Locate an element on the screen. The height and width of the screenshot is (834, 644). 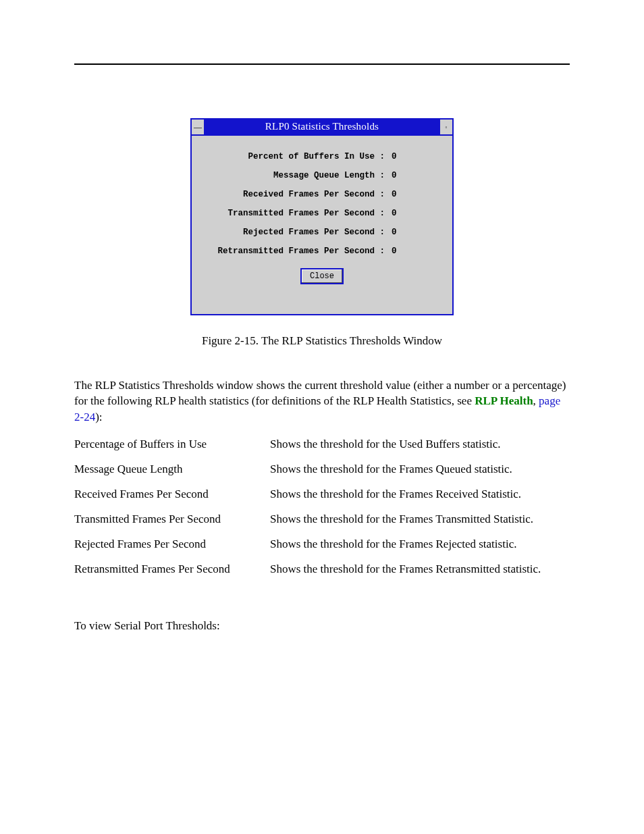
window-title: RLP0 Statistics Thresholds is located at coordinates (322, 127).